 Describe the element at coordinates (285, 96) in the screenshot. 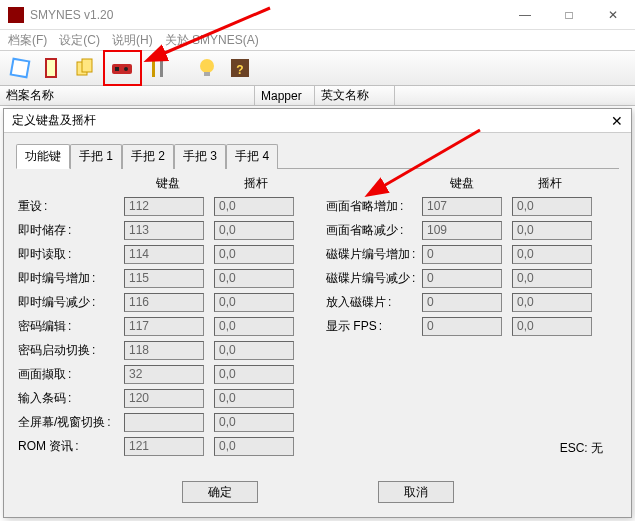

I see `col-mapper: Mapper` at that location.